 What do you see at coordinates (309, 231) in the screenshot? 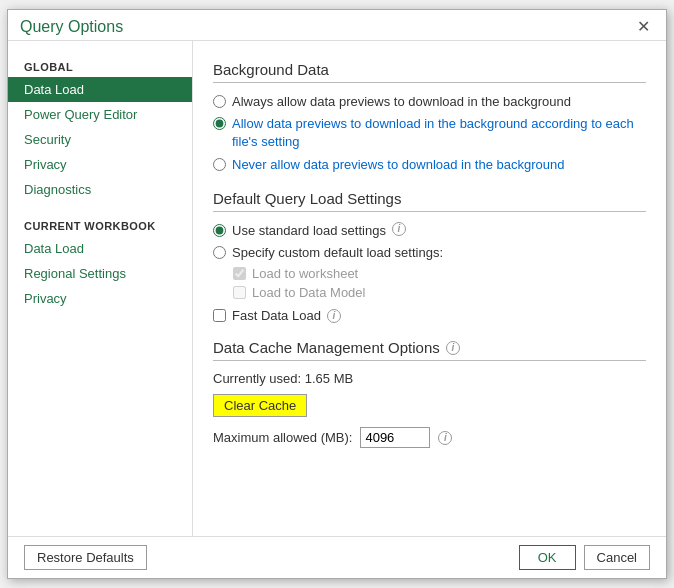
I see `dql-standard-label: Use standard load settings` at bounding box center [309, 231].